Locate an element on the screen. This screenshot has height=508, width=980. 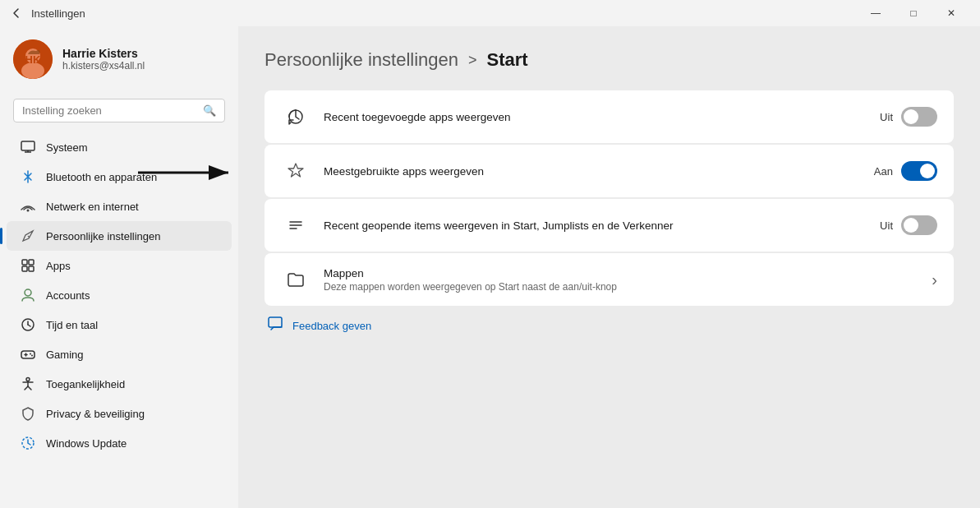
bluetooth-icon is located at coordinates (28, 177).